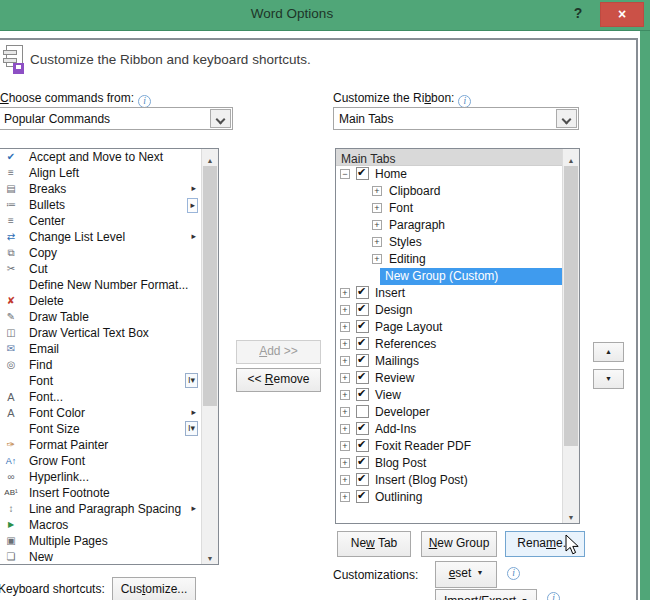 Image resolution: width=650 pixels, height=600 pixels. What do you see at coordinates (100, 317) in the screenshot?
I see `command-item: ✎Draw Table` at bounding box center [100, 317].